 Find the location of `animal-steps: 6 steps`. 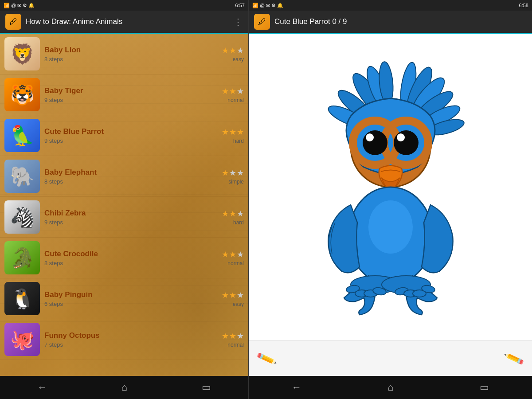

animal-steps: 6 steps is located at coordinates (133, 304).